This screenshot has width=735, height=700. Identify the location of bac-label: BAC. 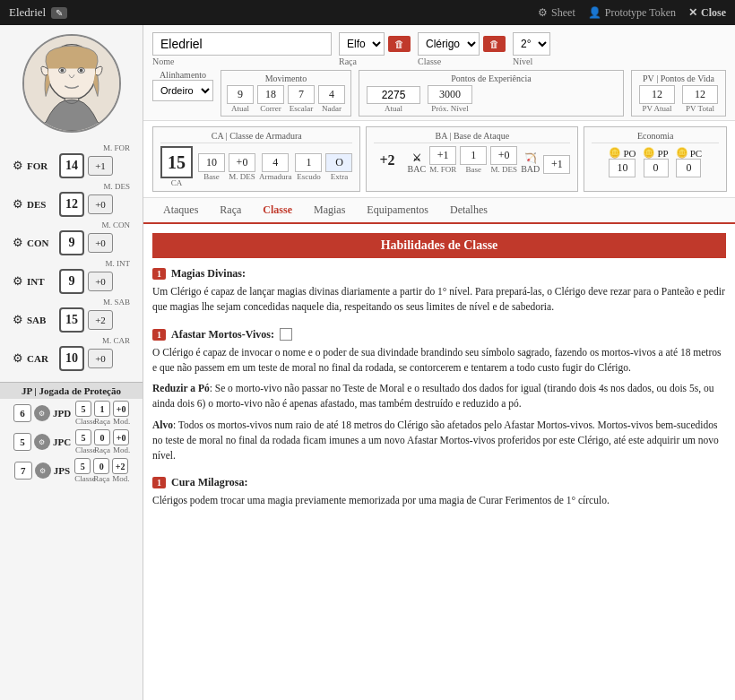
(418, 169).